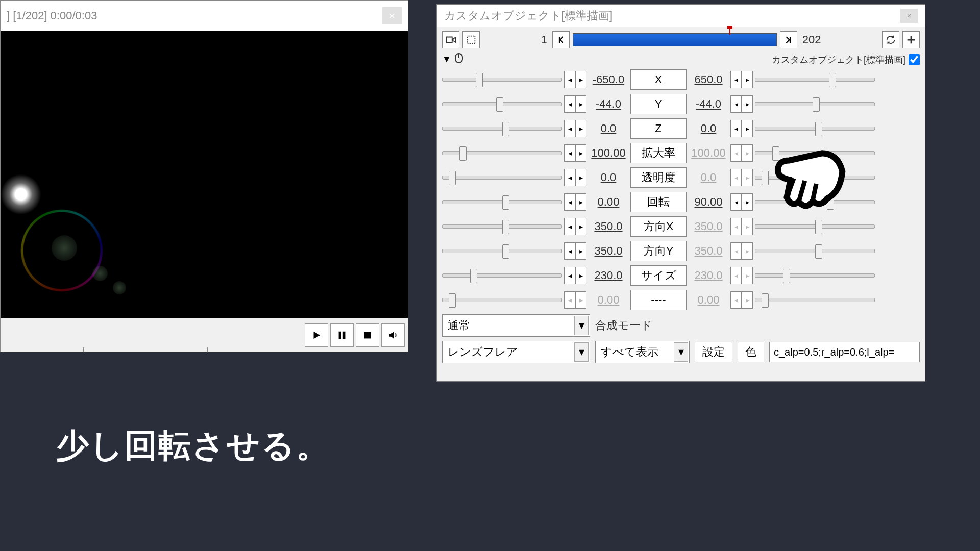 The width and height of the screenshot is (980, 551). What do you see at coordinates (447, 59) in the screenshot?
I see `disclosure-triangle: ▼` at bounding box center [447, 59].